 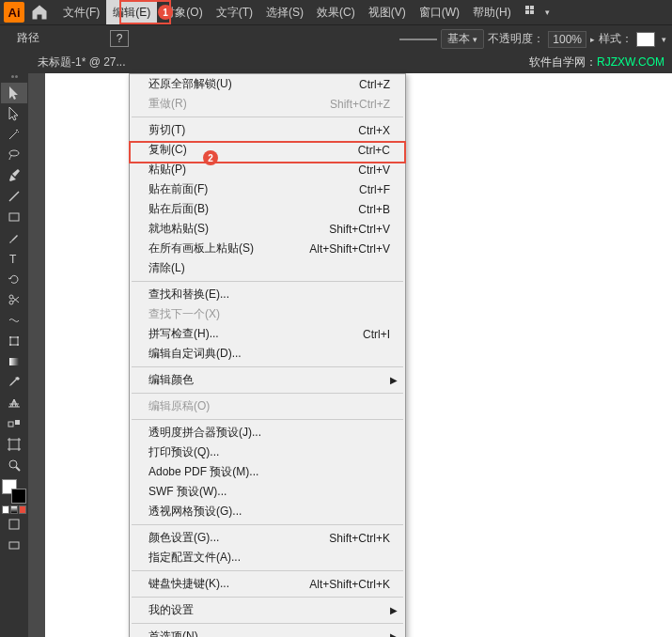 I want to click on path-label: 路径, so click(x=28, y=38).